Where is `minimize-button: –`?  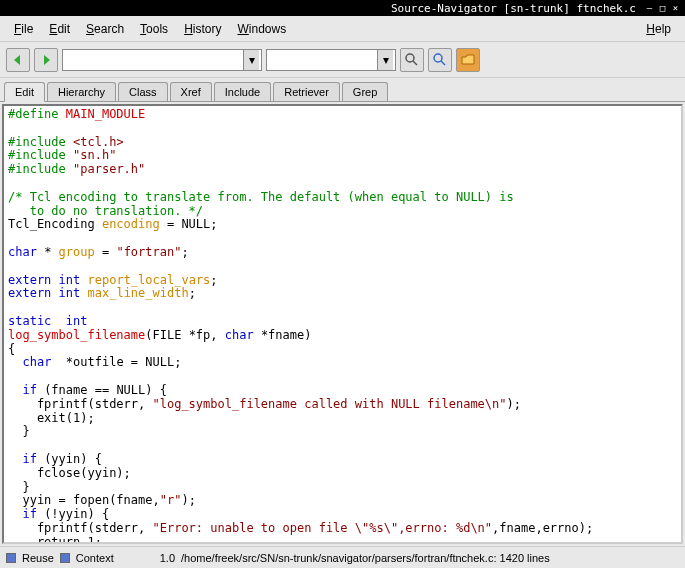 minimize-button: – is located at coordinates (650, 8).